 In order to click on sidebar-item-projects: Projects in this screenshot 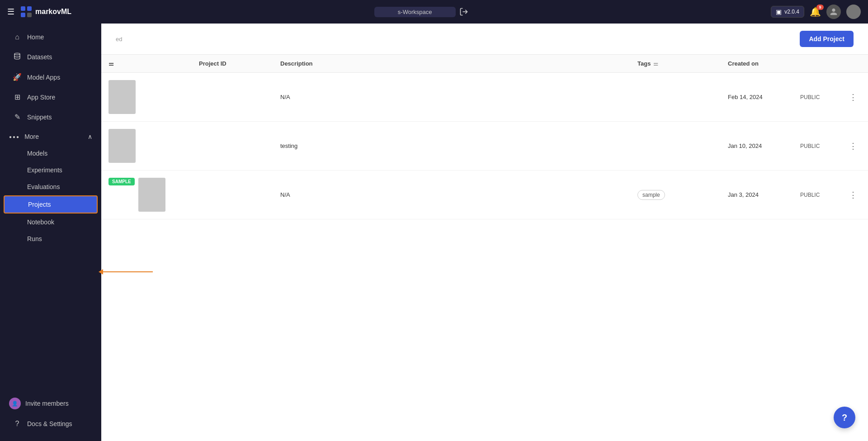, I will do `click(51, 204)`.